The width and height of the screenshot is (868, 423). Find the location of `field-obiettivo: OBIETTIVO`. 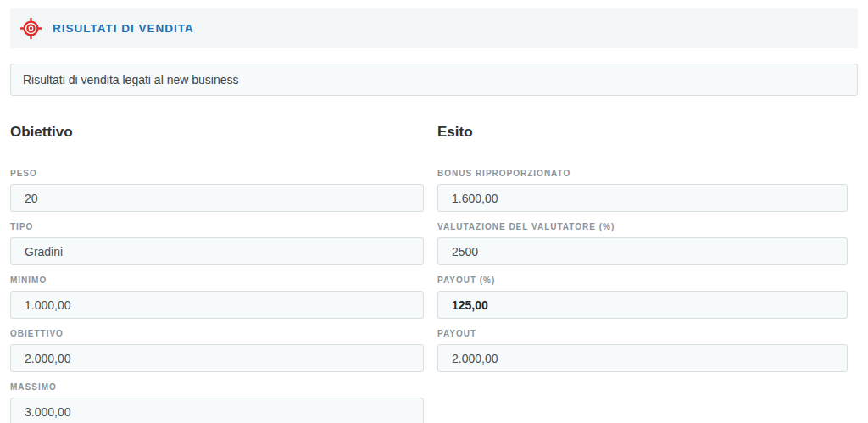

field-obiettivo: OBIETTIVO is located at coordinates (217, 351).